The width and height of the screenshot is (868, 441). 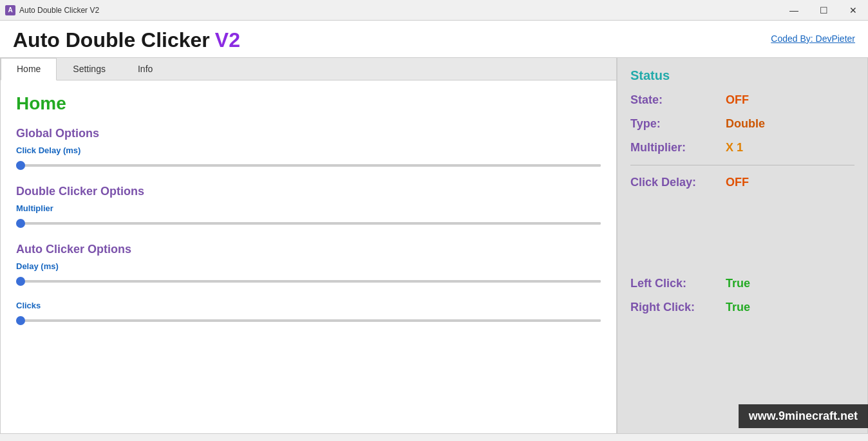 What do you see at coordinates (308, 209) in the screenshot?
I see `multiplier-label: Multiplier` at bounding box center [308, 209].